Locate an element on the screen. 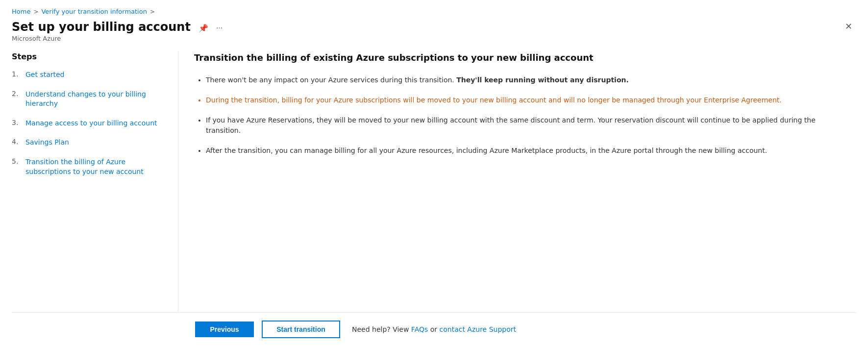 The image size is (868, 346). steps-list: 1. Get started 2. Understand changes to … is located at coordinates (89, 124).